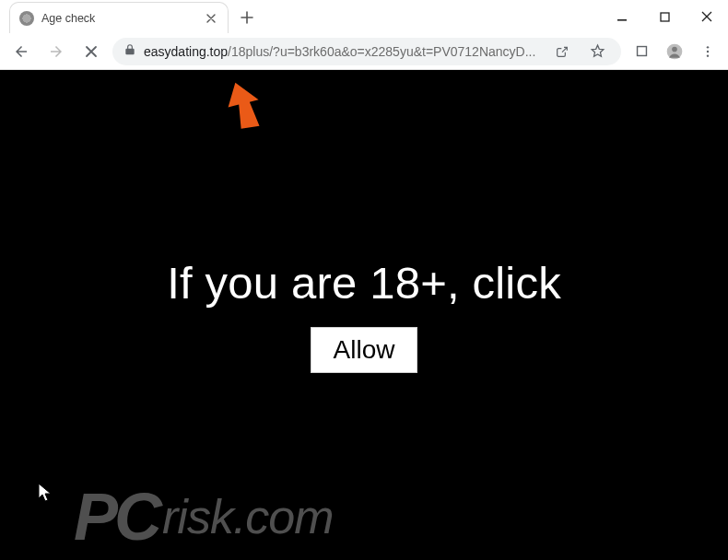 This screenshot has width=728, height=560. I want to click on minimize-button, so click(622, 17).